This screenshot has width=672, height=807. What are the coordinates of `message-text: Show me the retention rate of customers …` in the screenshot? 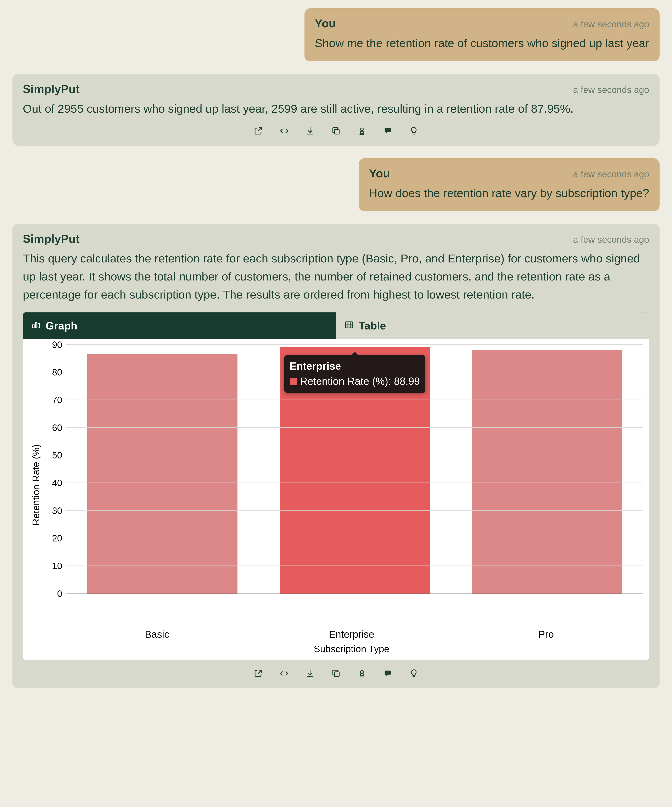 It's located at (482, 43).